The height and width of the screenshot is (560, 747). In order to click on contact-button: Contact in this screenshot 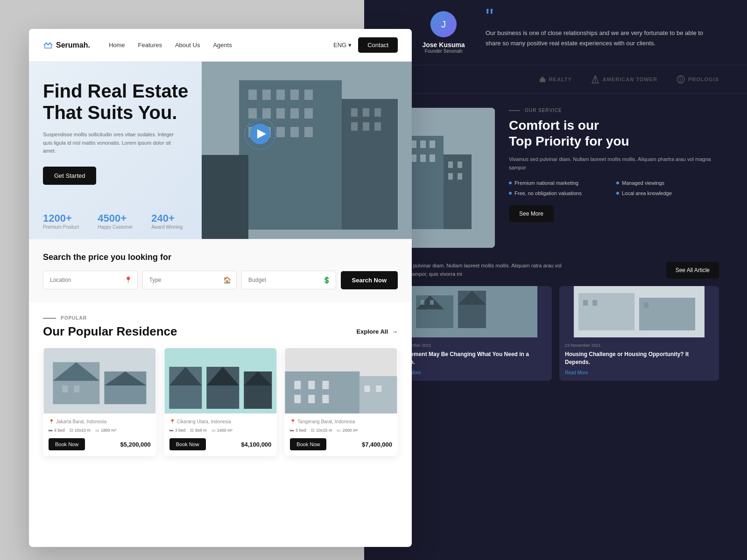, I will do `click(378, 45)`.